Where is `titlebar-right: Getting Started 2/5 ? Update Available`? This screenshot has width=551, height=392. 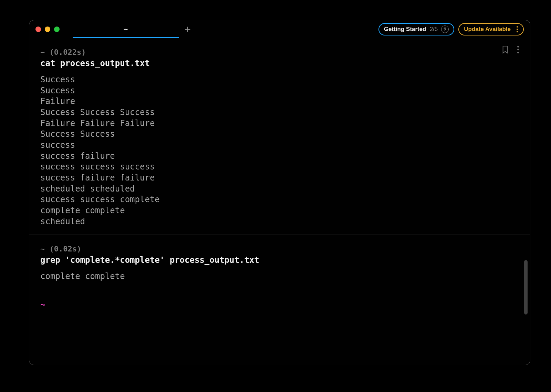 titlebar-right: Getting Started 2/5 ? Update Available is located at coordinates (454, 29).